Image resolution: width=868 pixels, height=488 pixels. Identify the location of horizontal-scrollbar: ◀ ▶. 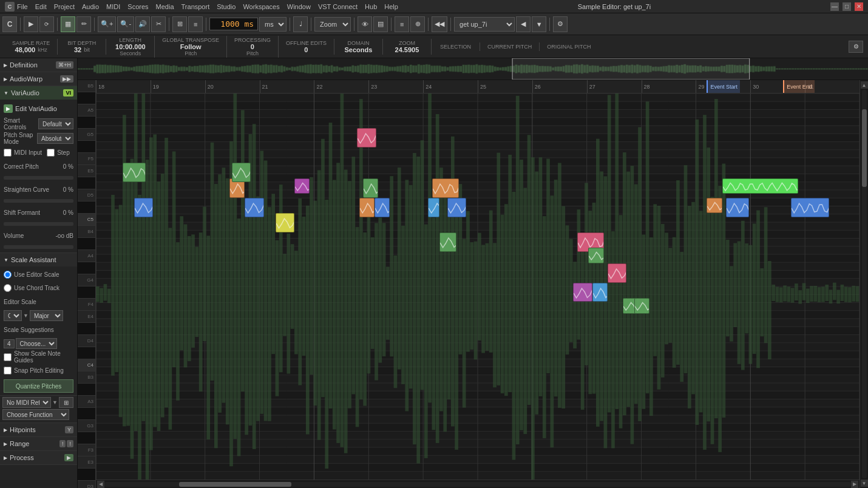
(478, 484).